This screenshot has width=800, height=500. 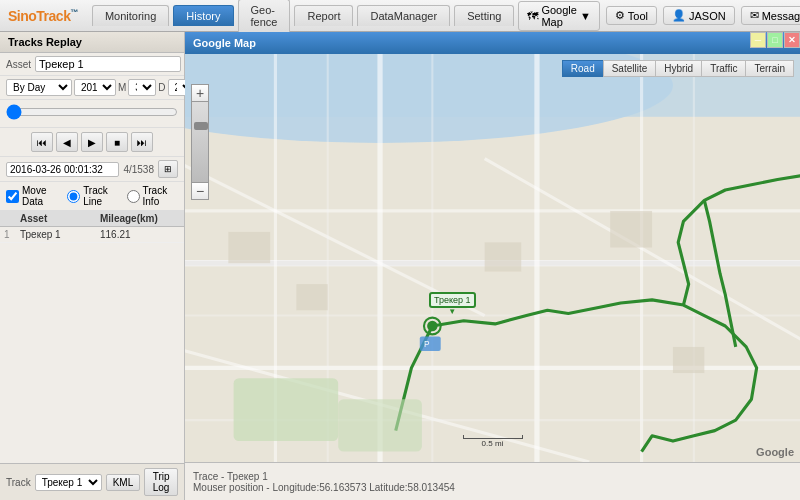 I want to click on fastforward-button: ⏭, so click(x=142, y=142).